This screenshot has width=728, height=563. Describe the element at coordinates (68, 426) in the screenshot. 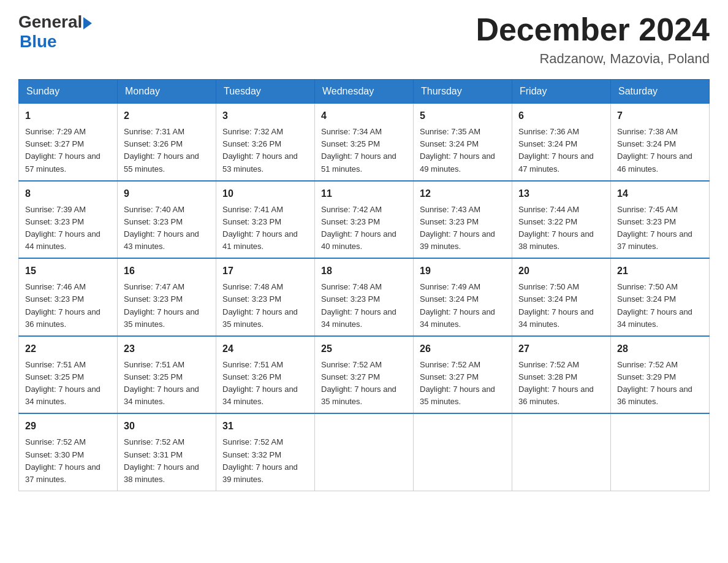

I see `day-number: 29` at that location.